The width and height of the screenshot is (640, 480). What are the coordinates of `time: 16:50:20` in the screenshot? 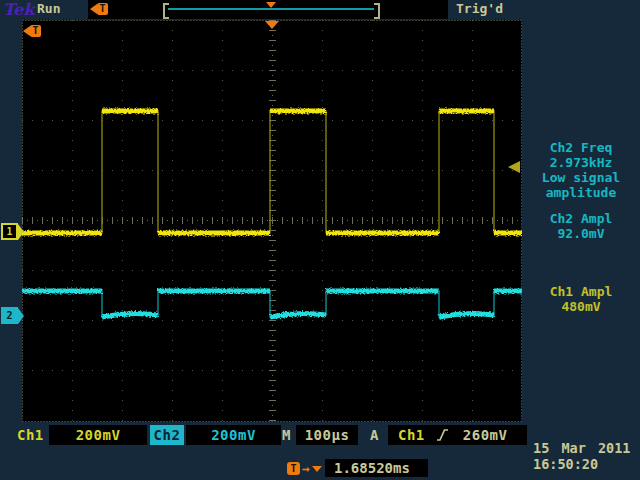 It's located at (582, 464).